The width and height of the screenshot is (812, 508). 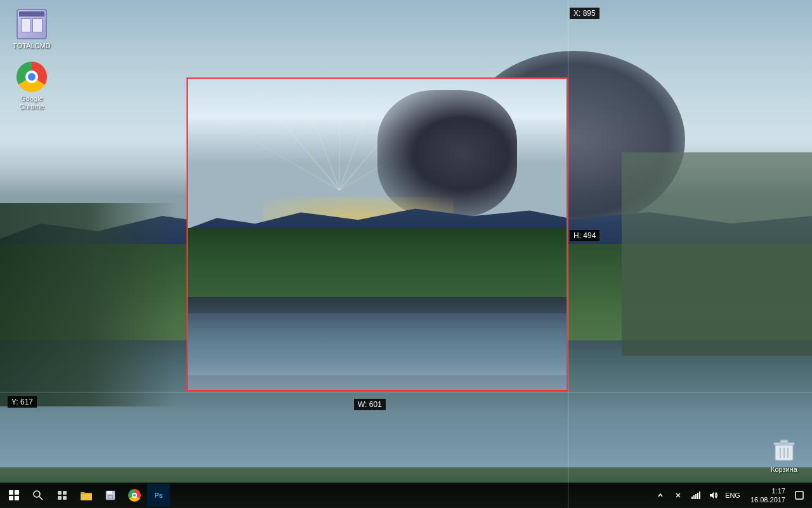 I want to click on photoshop-button: Ps, so click(x=159, y=495).